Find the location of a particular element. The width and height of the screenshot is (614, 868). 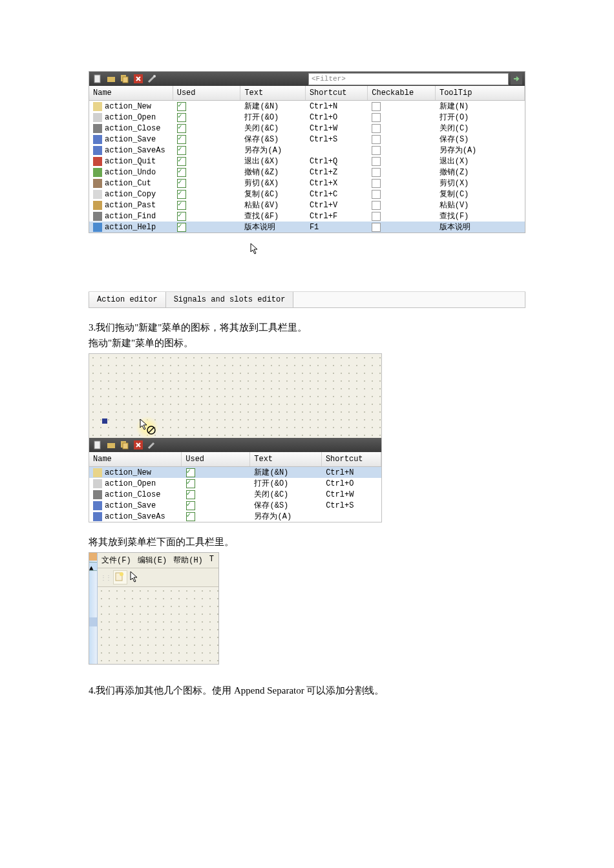

filter-input: <Filter> is located at coordinates (408, 79).